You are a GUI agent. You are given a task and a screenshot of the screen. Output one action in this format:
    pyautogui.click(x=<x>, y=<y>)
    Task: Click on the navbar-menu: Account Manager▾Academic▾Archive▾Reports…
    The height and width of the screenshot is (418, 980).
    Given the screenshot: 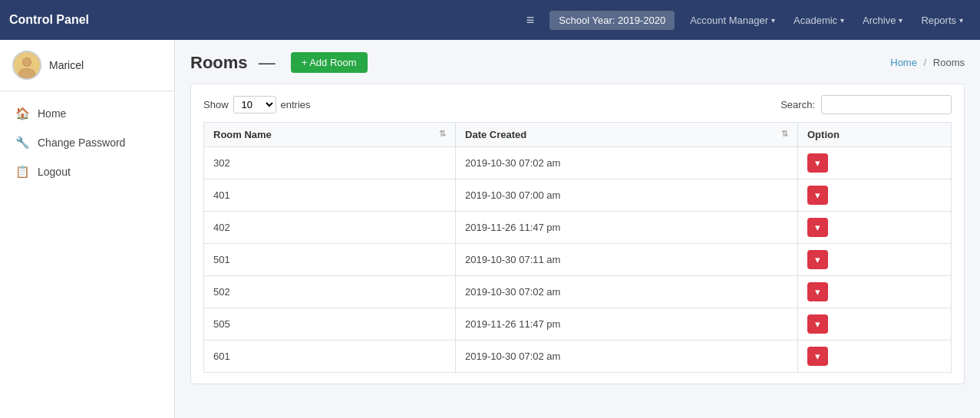 What is the action you would take?
    pyautogui.click(x=827, y=20)
    